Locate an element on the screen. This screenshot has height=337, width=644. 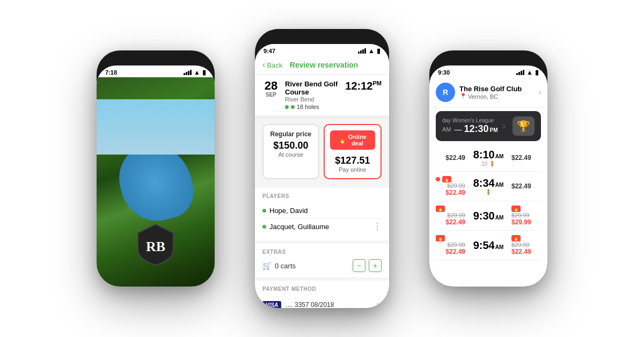
tee-row-3-time-main: 9:30AM is located at coordinates (488, 216).